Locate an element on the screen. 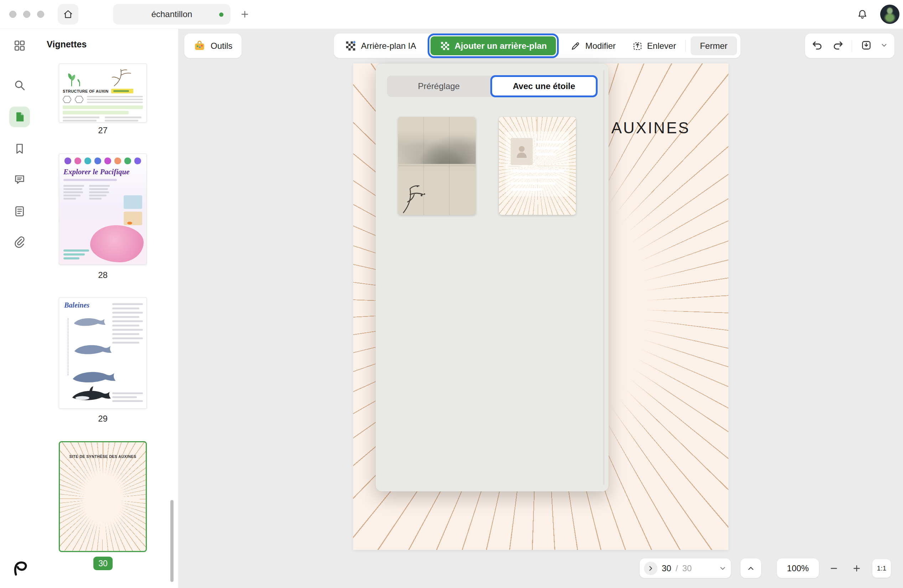  sidebar-item-document is located at coordinates (20, 211).